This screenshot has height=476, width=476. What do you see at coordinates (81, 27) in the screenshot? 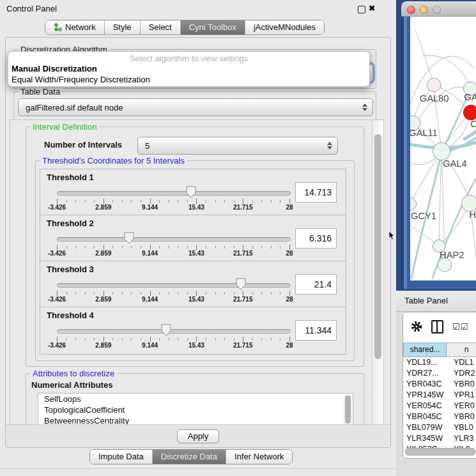
I see `tab-label: Network` at bounding box center [81, 27].